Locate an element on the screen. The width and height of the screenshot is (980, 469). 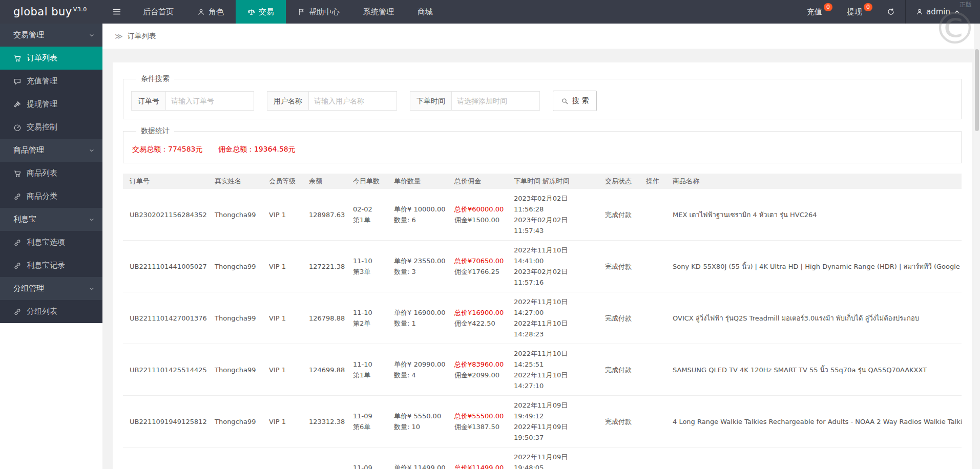
sidebar-item: 充值管理 is located at coordinates (51, 81).